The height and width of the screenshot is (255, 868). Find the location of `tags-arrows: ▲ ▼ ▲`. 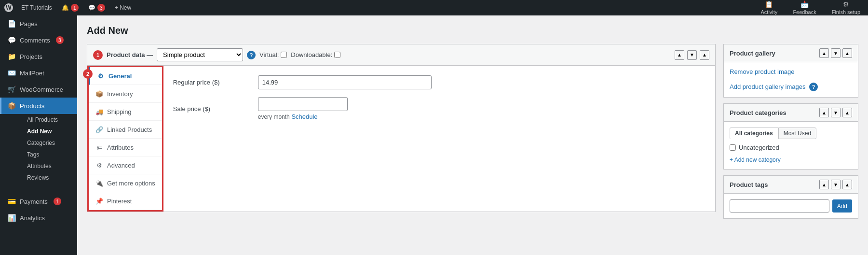

tags-arrows: ▲ ▼ ▲ is located at coordinates (836, 184).